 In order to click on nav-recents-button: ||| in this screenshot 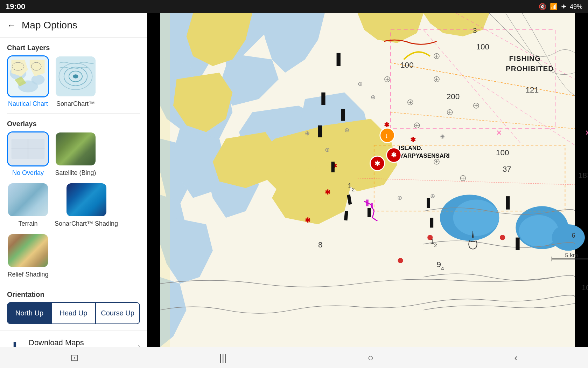, I will do `click(223, 358)`.